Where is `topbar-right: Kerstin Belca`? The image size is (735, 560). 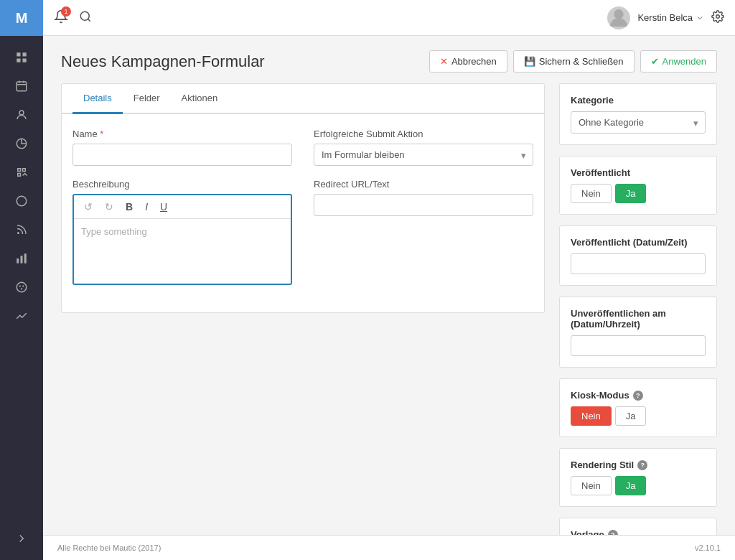 topbar-right: Kerstin Belca is located at coordinates (666, 18).